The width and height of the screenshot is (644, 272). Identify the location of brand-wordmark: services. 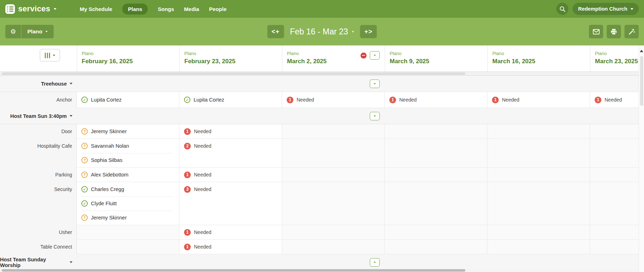
(34, 9).